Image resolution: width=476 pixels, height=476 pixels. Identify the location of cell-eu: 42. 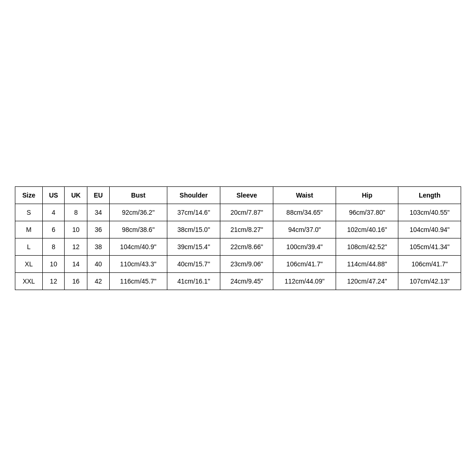
(99, 281).